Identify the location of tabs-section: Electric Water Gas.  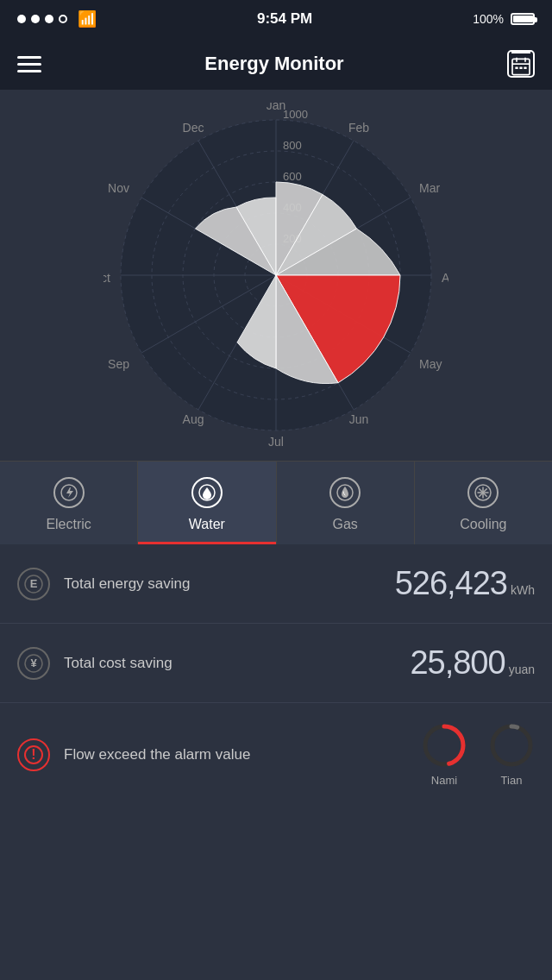
(276, 502).